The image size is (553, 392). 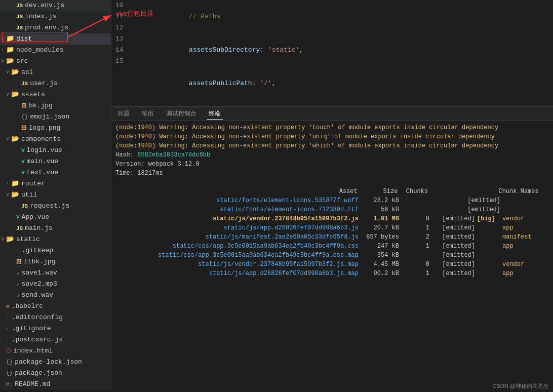 What do you see at coordinates (181, 113) in the screenshot?
I see `tab-debug: 调试控制台` at bounding box center [181, 113].